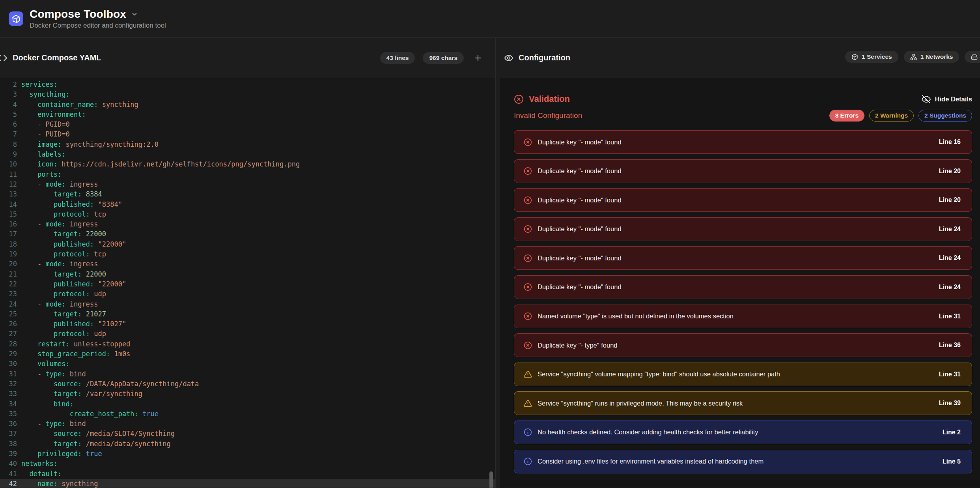  I want to click on add-button, so click(478, 58).